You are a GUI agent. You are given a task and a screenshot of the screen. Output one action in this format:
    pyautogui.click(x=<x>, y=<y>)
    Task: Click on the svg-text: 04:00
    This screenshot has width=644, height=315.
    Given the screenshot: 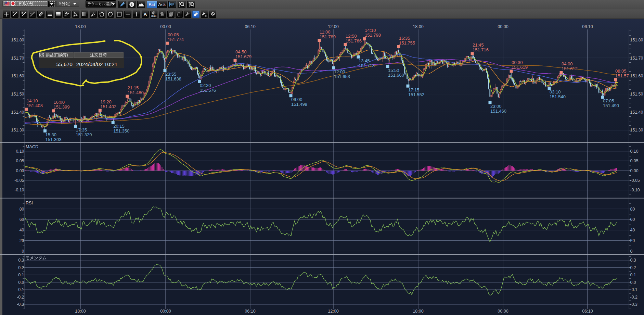 What is the action you would take?
    pyautogui.click(x=567, y=64)
    